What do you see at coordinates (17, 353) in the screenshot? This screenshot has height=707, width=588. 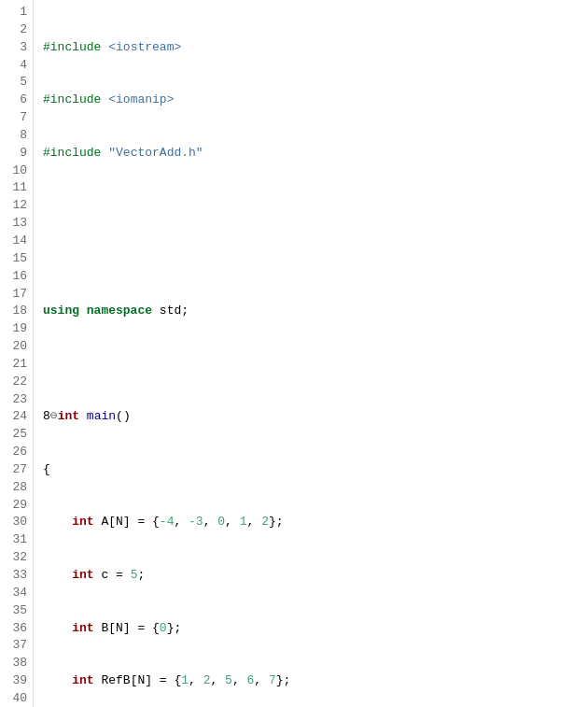 I see `line-numbers: 1 2 3 4 5 6 7 8 9 10 11 12 13 14 15 16 1…` at bounding box center [17, 353].